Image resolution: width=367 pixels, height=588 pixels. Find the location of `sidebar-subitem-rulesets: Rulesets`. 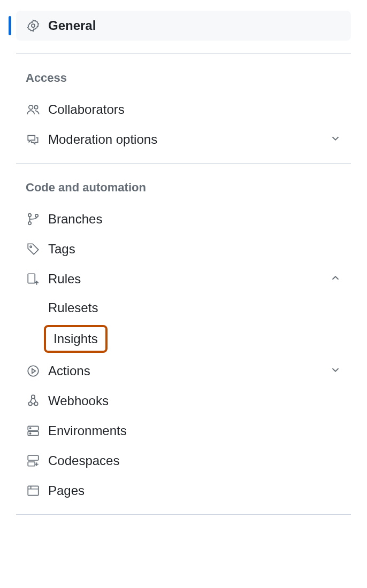

sidebar-subitem-rulesets: Rulesets is located at coordinates (184, 308).